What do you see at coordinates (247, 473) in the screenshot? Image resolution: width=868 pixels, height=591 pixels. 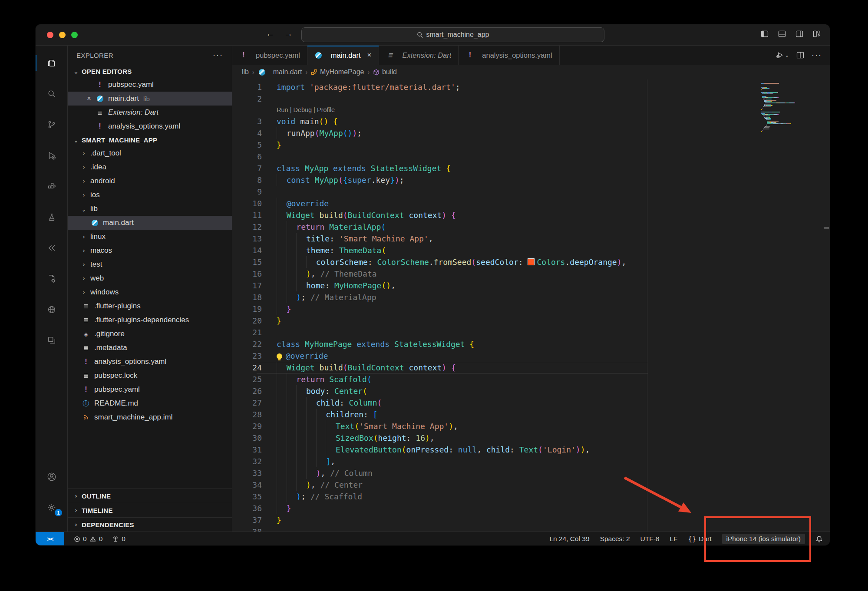 I see `line-number: 33` at bounding box center [247, 473].